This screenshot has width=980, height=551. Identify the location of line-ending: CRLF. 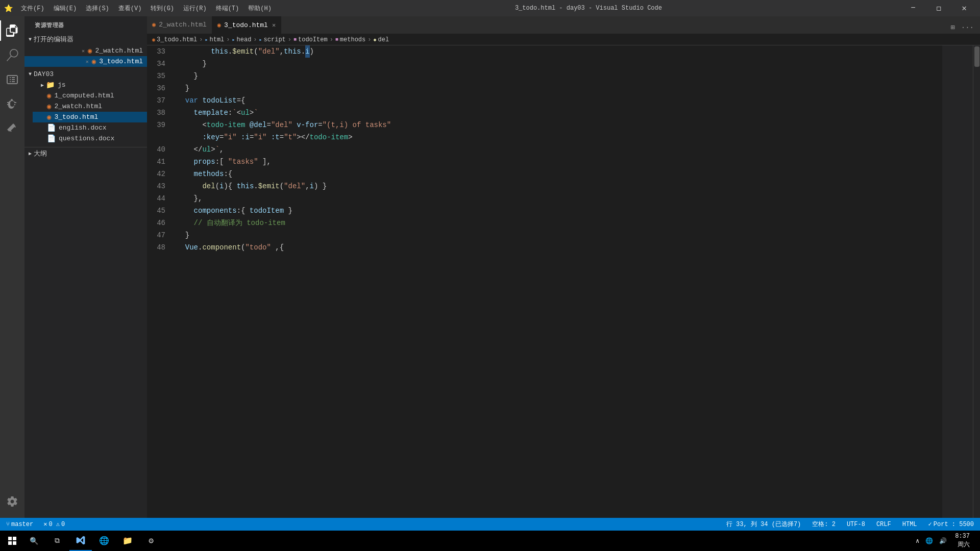
(884, 524).